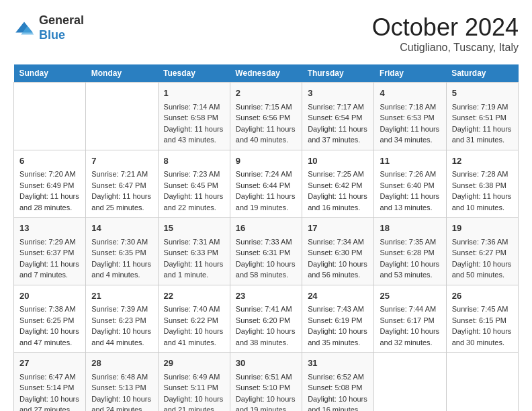 The image size is (532, 411). What do you see at coordinates (48, 242) in the screenshot?
I see `sunrise-time: Sunrise: 7:29 AM` at bounding box center [48, 242].